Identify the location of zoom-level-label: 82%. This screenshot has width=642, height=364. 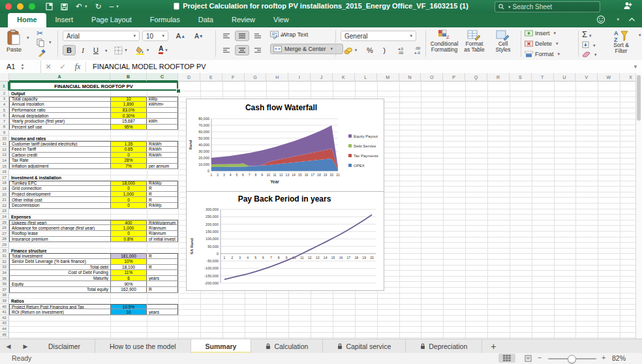
(619, 358).